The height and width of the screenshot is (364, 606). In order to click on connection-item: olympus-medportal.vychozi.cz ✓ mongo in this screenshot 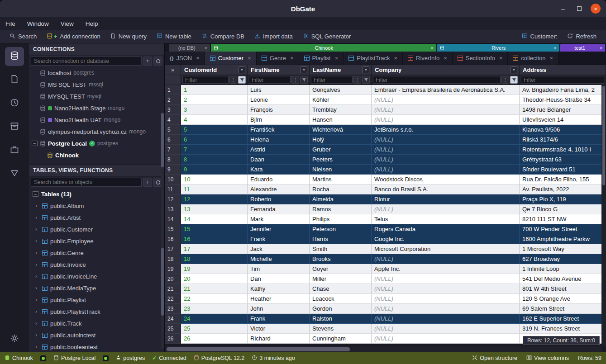, I will do `click(97, 132)`.